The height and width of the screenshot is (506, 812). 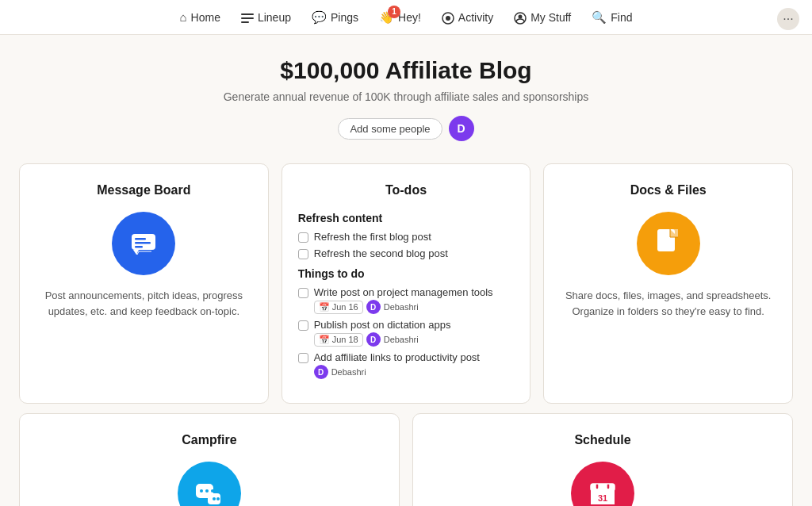 I want to click on hey-badge: 1, so click(x=394, y=12).